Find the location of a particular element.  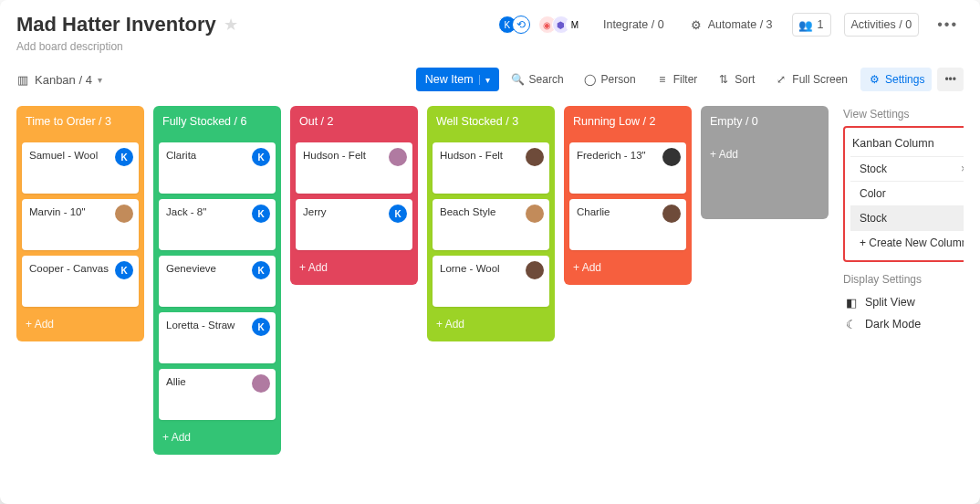

kanban-column: Time to Order / 3Samuel - WoolKMarvin - … is located at coordinates (80, 224).